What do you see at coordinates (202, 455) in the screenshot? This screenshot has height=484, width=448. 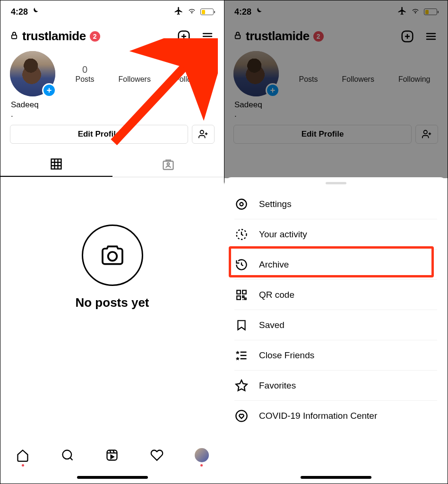 I see `nav-profile` at bounding box center [202, 455].